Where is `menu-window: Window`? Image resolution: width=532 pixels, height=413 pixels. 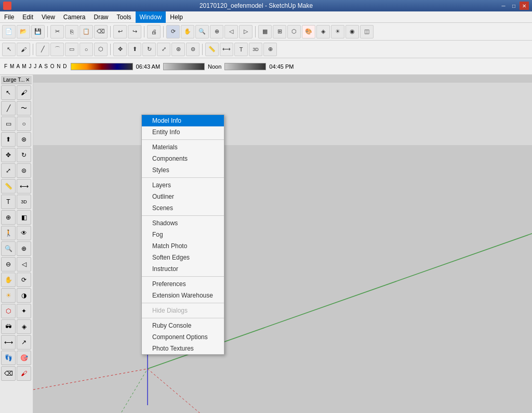
menu-window: Window is located at coordinates (151, 17).